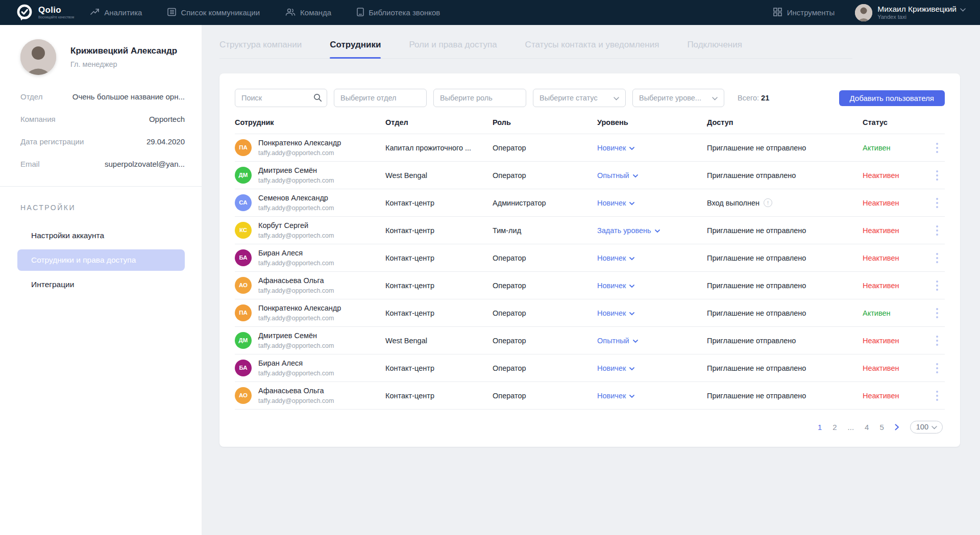 The width and height of the screenshot is (980, 535). I want to click on page-ellipsis: ..., so click(851, 427).